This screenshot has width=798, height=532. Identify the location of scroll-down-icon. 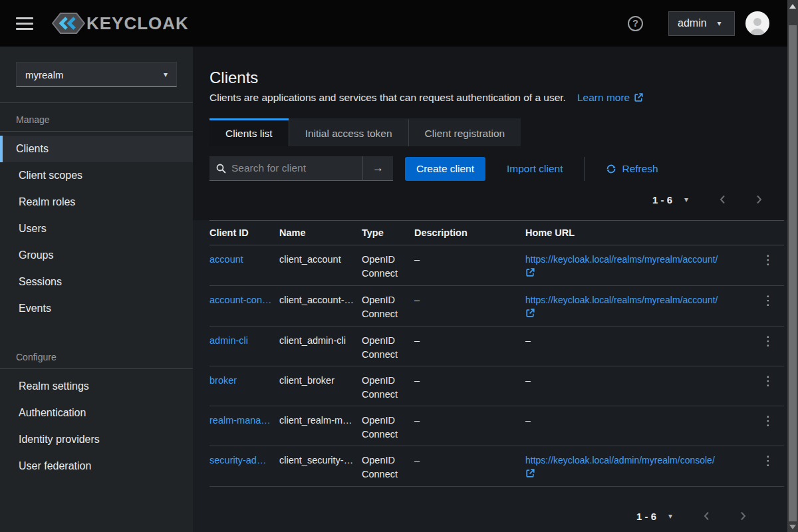
(793, 527).